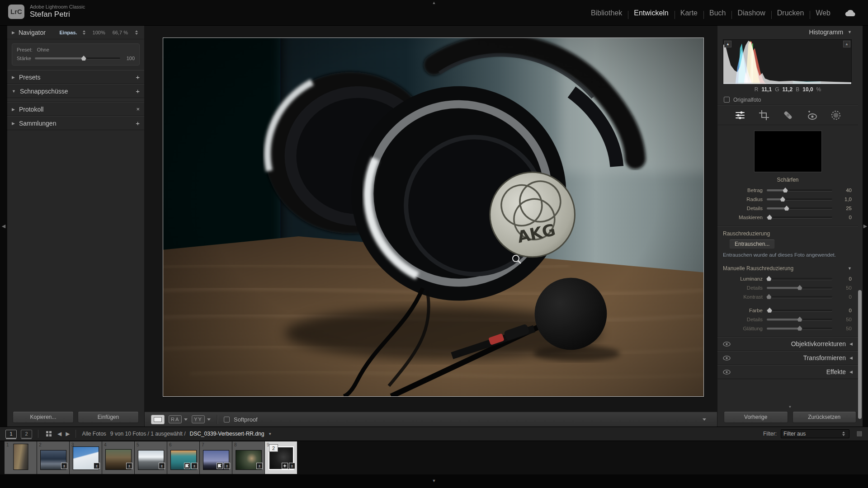 This screenshot has height=488, width=868. What do you see at coordinates (201, 419) in the screenshot?
I see `before-after-split-button: YY` at bounding box center [201, 419].